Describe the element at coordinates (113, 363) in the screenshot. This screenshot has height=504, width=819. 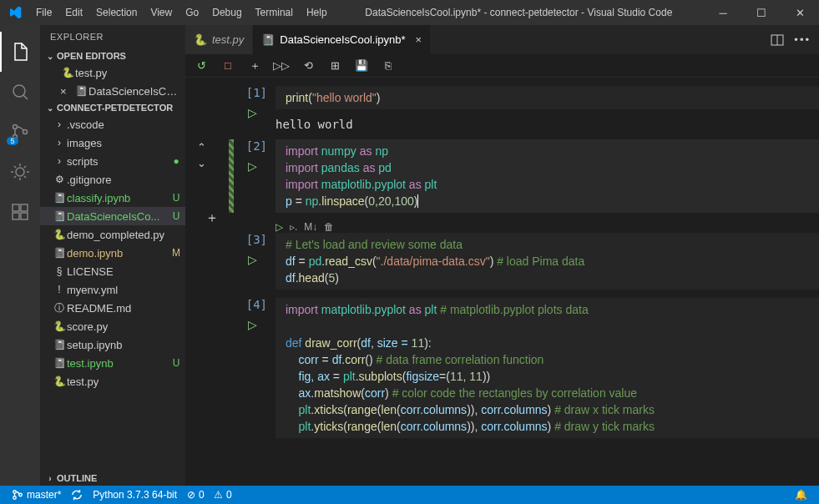
I see `tree-file: 📓test.ipynbU` at that location.